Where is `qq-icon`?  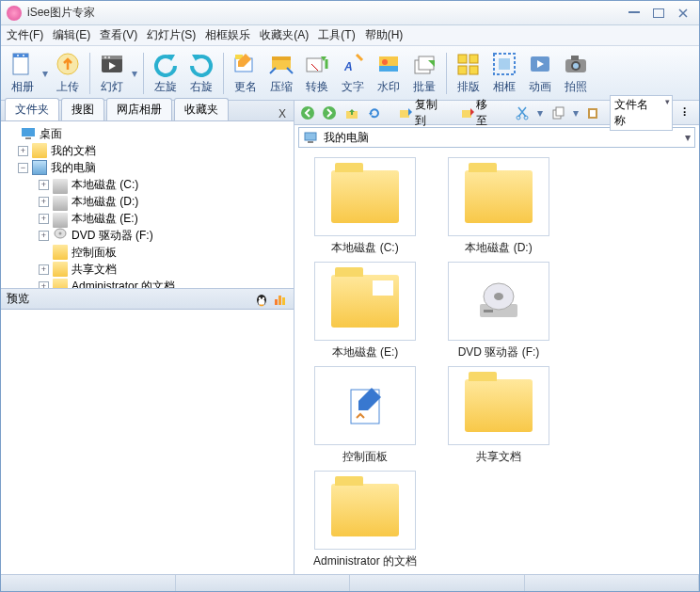
qq-icon is located at coordinates (262, 299).